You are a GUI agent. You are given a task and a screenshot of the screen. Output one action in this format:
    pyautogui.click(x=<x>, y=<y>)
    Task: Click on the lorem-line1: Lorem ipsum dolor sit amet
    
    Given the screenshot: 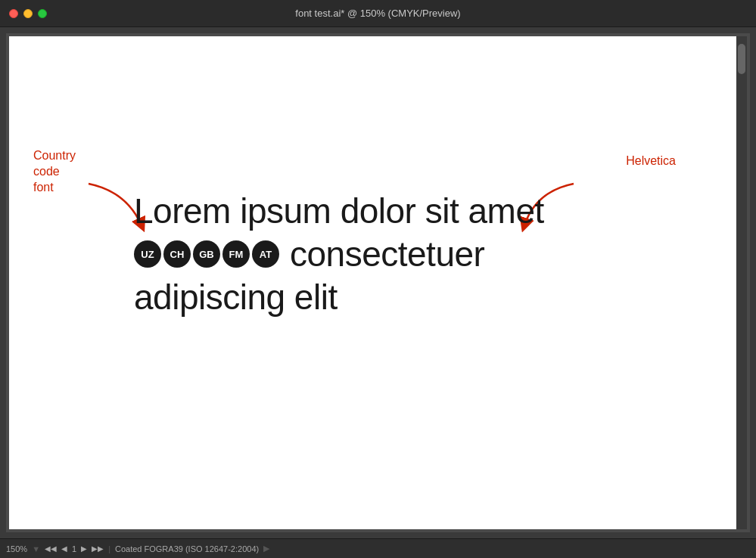 What is the action you would take?
    pyautogui.click(x=412, y=212)
    